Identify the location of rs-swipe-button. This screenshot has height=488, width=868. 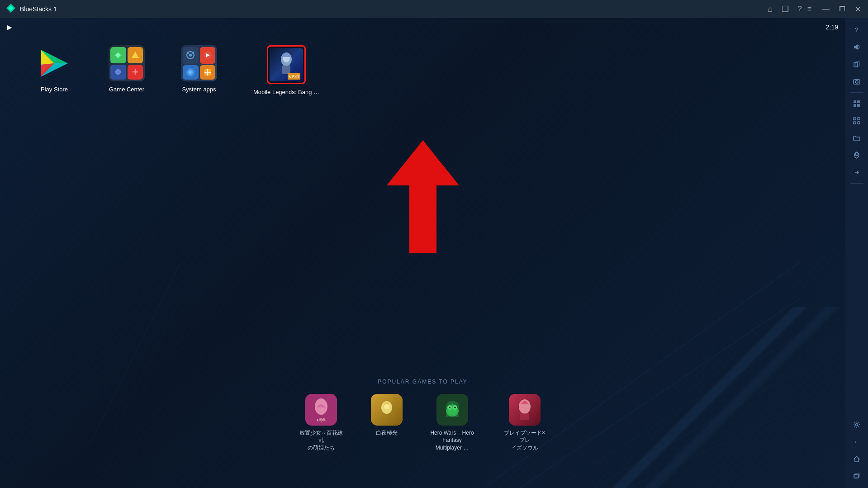
(857, 172).